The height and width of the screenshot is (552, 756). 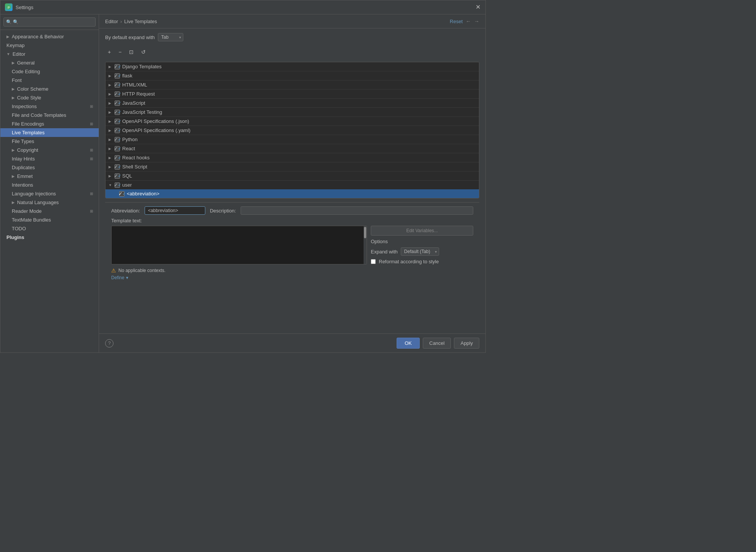 What do you see at coordinates (292, 85) in the screenshot?
I see `template-group-row-html: ▶ ✓ HTML/XML` at bounding box center [292, 85].